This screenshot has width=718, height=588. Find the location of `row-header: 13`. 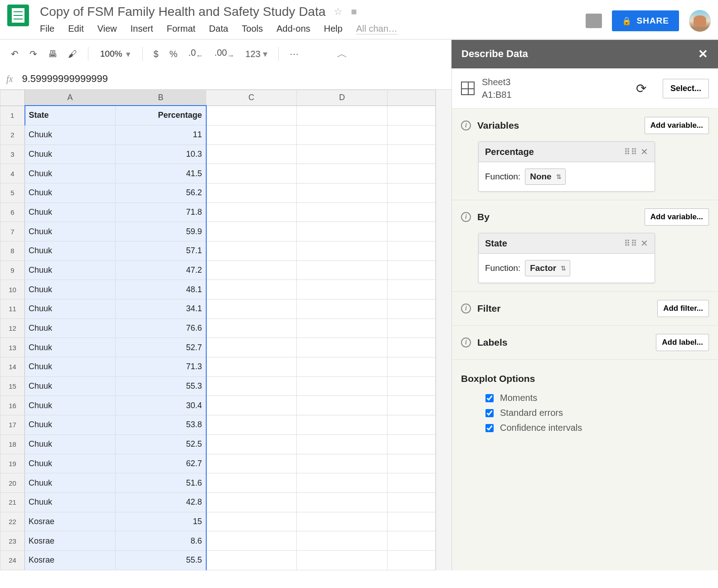

row-header: 13 is located at coordinates (13, 348).